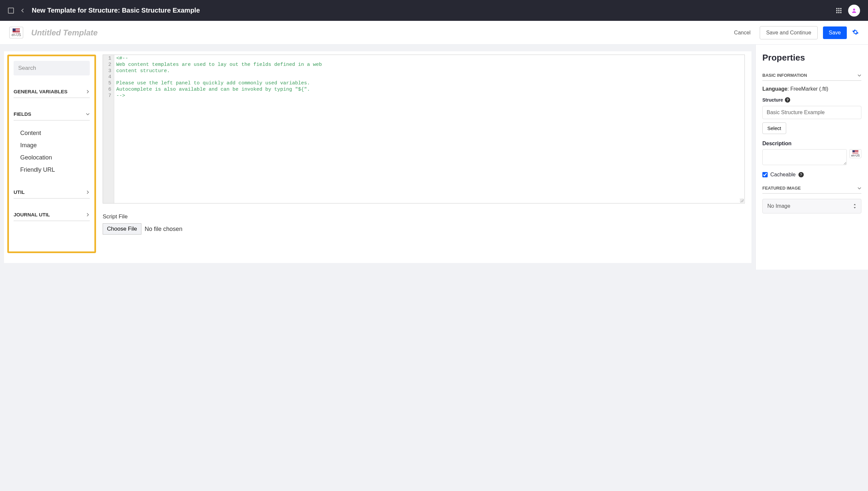 The width and height of the screenshot is (868, 491). What do you see at coordinates (812, 157) in the screenshot?
I see `properties-panel: Properties BASIC INFORMATION Language: F…` at bounding box center [812, 157].